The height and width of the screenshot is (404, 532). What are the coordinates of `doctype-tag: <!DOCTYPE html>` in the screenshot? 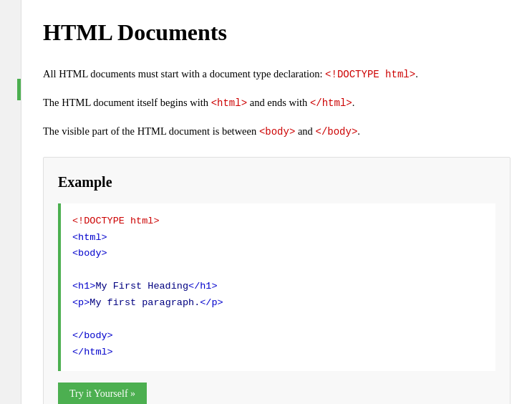 It's located at (116, 221).